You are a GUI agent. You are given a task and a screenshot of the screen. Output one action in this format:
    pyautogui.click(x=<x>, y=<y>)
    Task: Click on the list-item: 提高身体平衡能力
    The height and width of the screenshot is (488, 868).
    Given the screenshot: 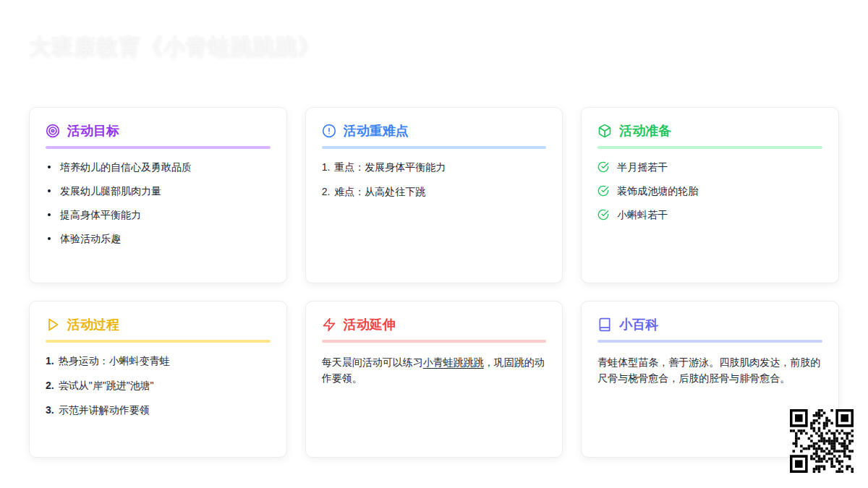 What is the action you would take?
    pyautogui.click(x=158, y=215)
    